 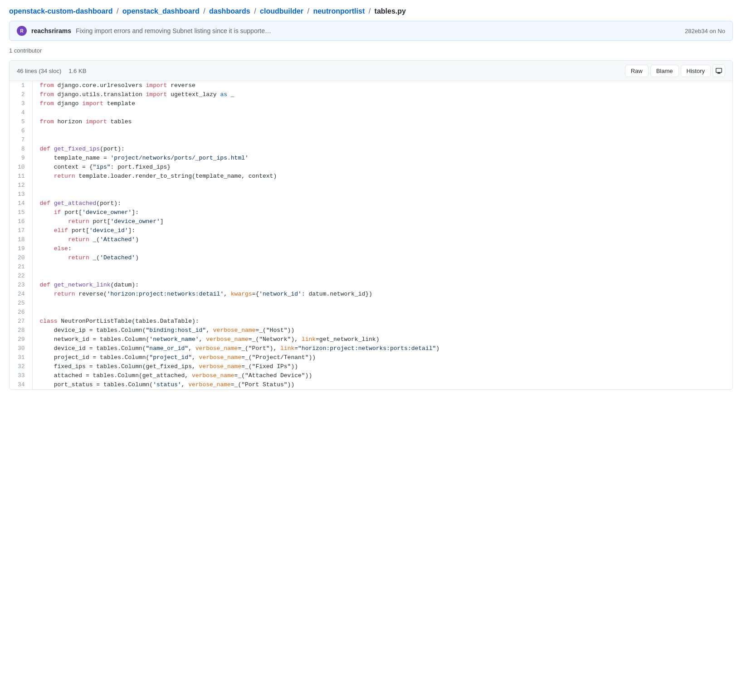 I want to click on commit-bar-left: R reachsrirams Fixing import errors and …, so click(x=144, y=31).